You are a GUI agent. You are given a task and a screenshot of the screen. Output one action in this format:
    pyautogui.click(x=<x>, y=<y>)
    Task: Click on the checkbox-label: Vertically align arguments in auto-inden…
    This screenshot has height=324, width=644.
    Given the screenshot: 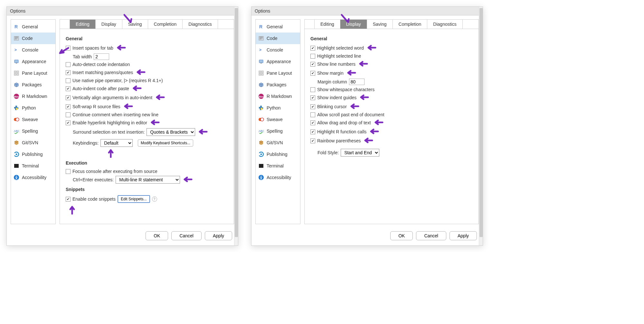 What is the action you would take?
    pyautogui.click(x=112, y=98)
    